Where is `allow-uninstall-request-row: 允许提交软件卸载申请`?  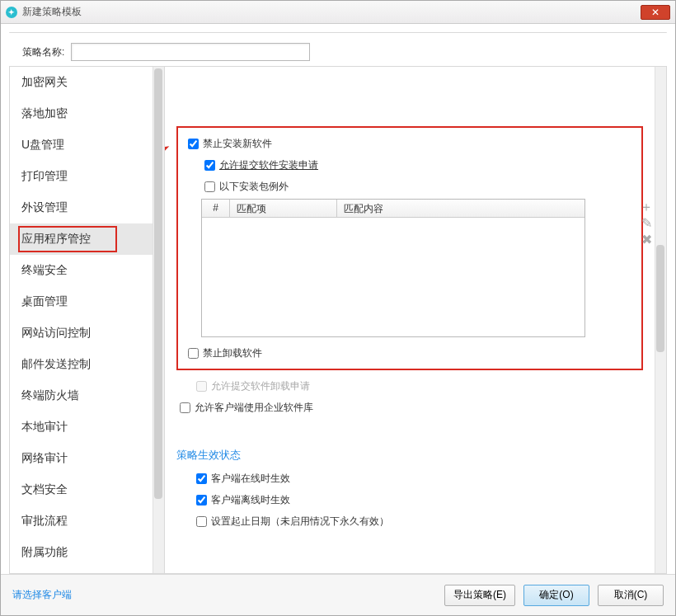 allow-uninstall-request-row: 允许提交软件卸载申请 is located at coordinates (410, 386).